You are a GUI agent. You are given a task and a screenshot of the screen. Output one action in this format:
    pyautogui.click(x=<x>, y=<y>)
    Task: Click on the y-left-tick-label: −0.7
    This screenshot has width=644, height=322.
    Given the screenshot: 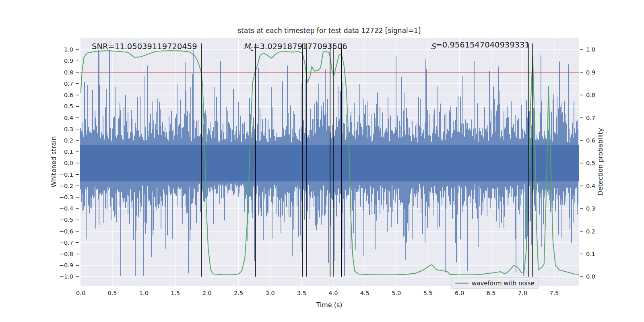 What is the action you would take?
    pyautogui.click(x=66, y=243)
    